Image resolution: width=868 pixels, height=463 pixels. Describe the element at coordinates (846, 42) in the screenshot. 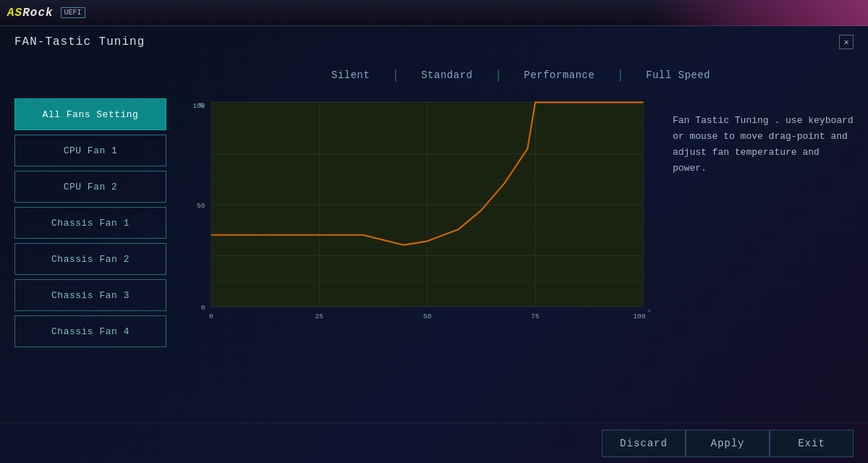

I see `close-button: ✕` at that location.